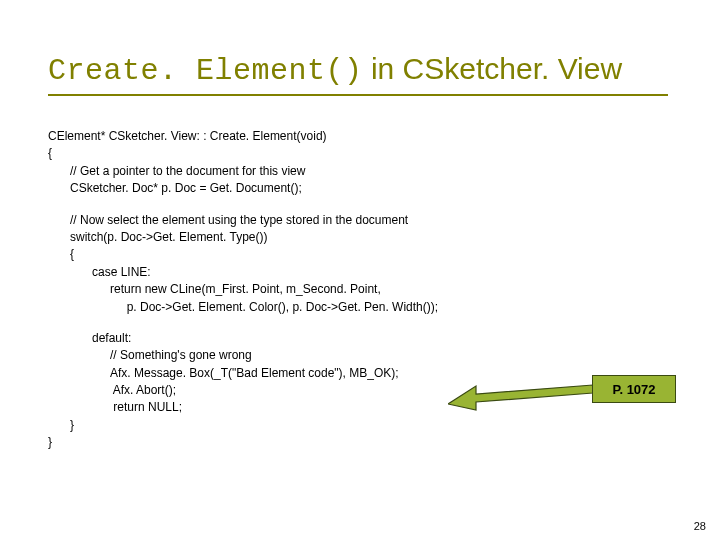 This screenshot has height=540, width=720. I want to click on title-code-part: Create. Element(), so click(206, 71).